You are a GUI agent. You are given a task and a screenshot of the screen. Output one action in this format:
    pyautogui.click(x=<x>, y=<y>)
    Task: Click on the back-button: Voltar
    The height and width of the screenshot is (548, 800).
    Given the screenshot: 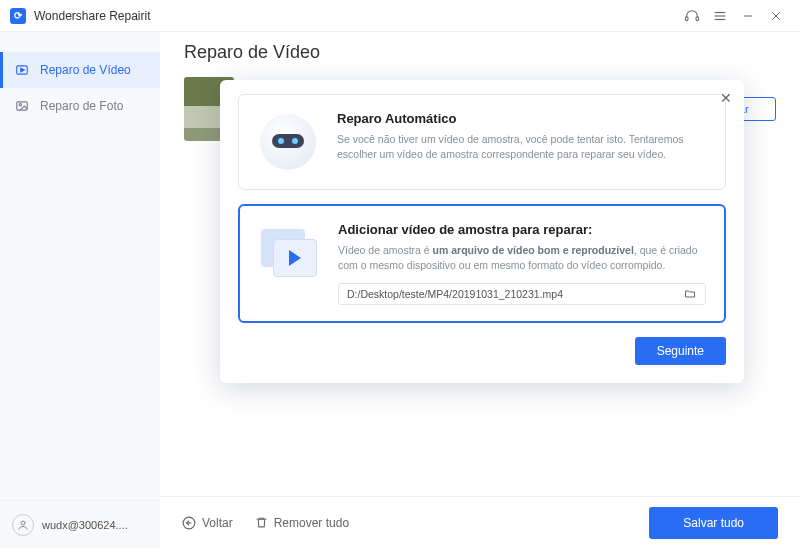 What is the action you would take?
    pyautogui.click(x=208, y=523)
    